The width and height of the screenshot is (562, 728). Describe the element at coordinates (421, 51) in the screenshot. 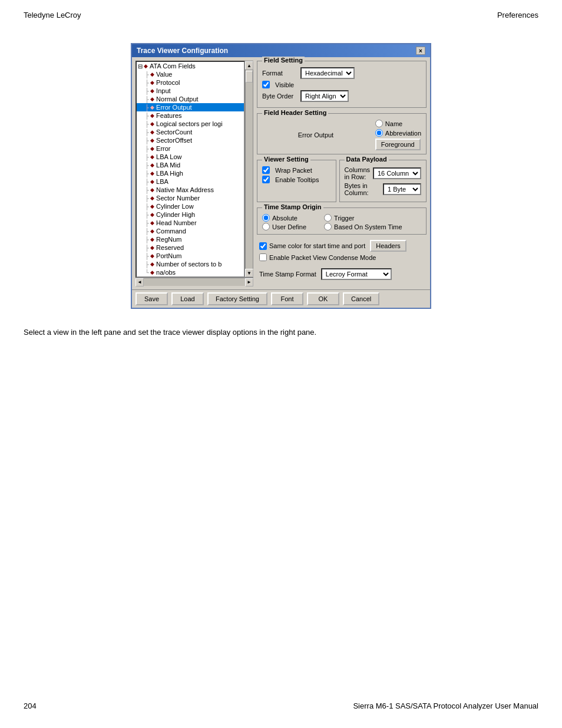

I see `dialog-close-button: ×` at that location.